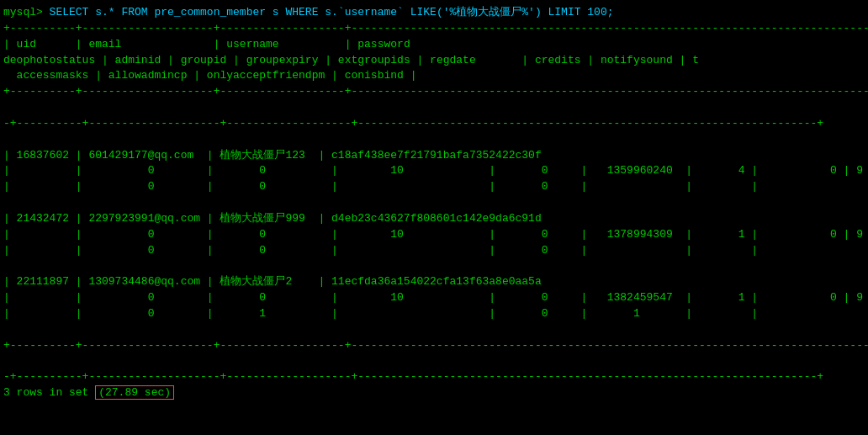  I want to click on timing-badge: (27.89 sec), so click(135, 392).